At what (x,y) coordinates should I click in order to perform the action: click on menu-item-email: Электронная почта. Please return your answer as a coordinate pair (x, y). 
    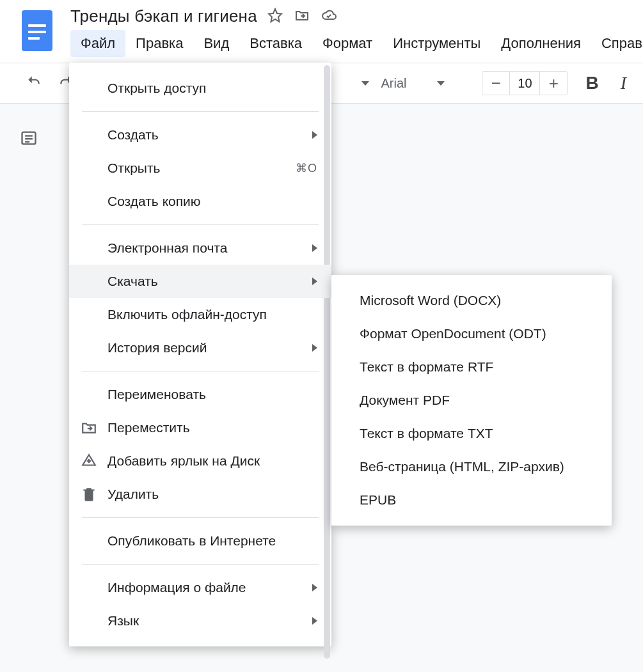
    Looking at the image, I should click on (200, 248).